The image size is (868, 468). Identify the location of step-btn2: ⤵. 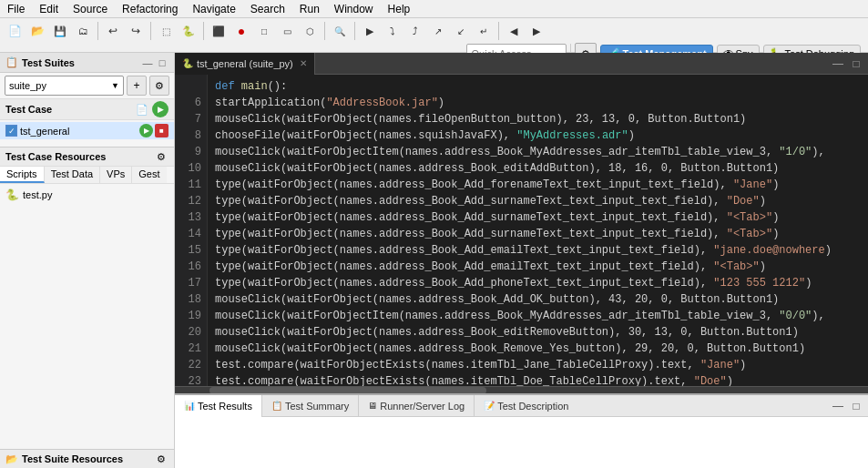
(393, 31).